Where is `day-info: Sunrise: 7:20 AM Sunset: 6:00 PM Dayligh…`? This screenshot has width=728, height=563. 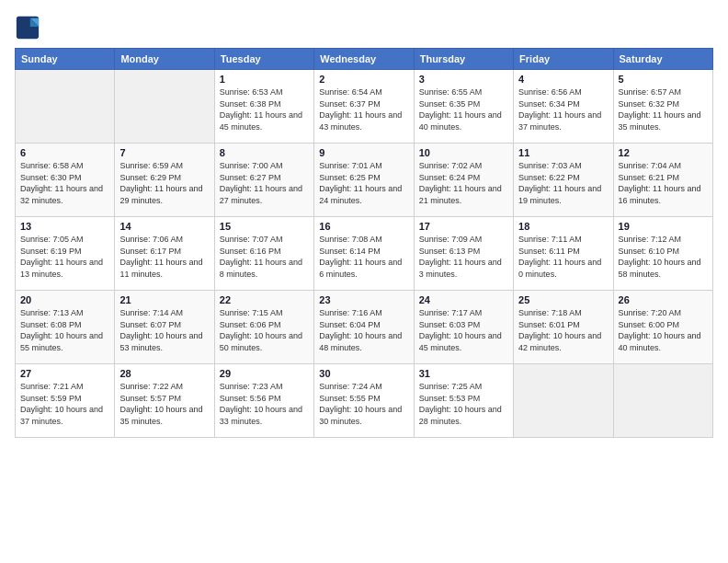 day-info: Sunrise: 7:20 AM Sunset: 6:00 PM Dayligh… is located at coordinates (664, 330).